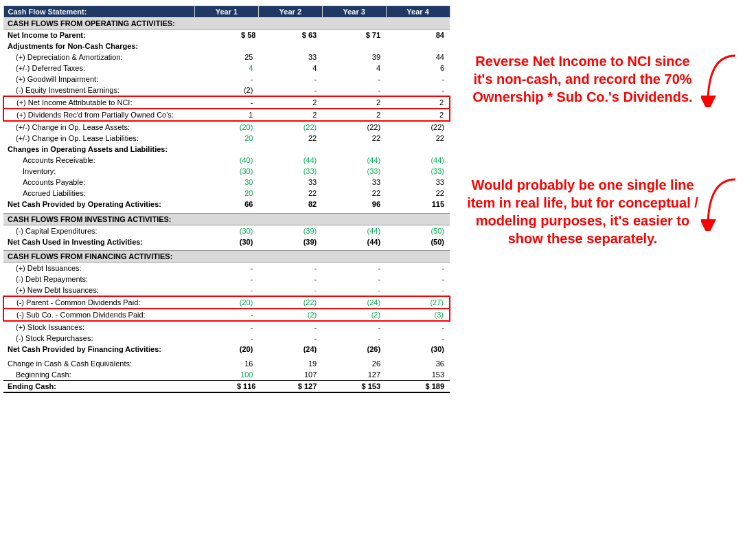 The height and width of the screenshot is (534, 756). What do you see at coordinates (227, 160) in the screenshot?
I see `table-row: Accounts Receivable:(40)(44)(44)(44)` at bounding box center [227, 160].